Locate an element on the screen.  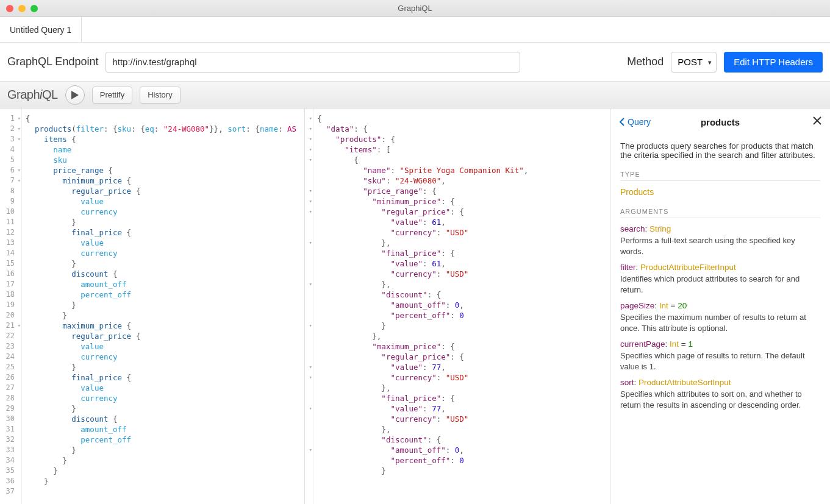
docs-body: The products query searches for products… is located at coordinates (720, 275).